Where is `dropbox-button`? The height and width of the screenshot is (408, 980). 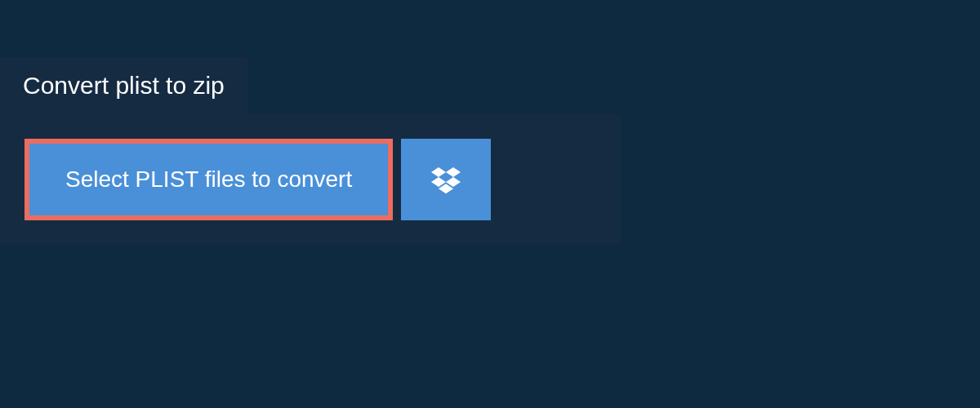
dropbox-button is located at coordinates (446, 180).